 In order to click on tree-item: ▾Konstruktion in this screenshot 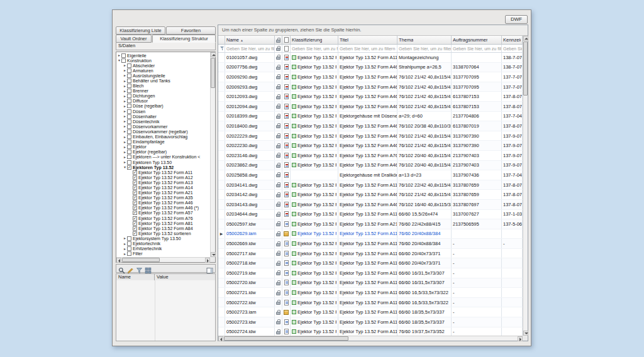, I will do `click(164, 60)`.